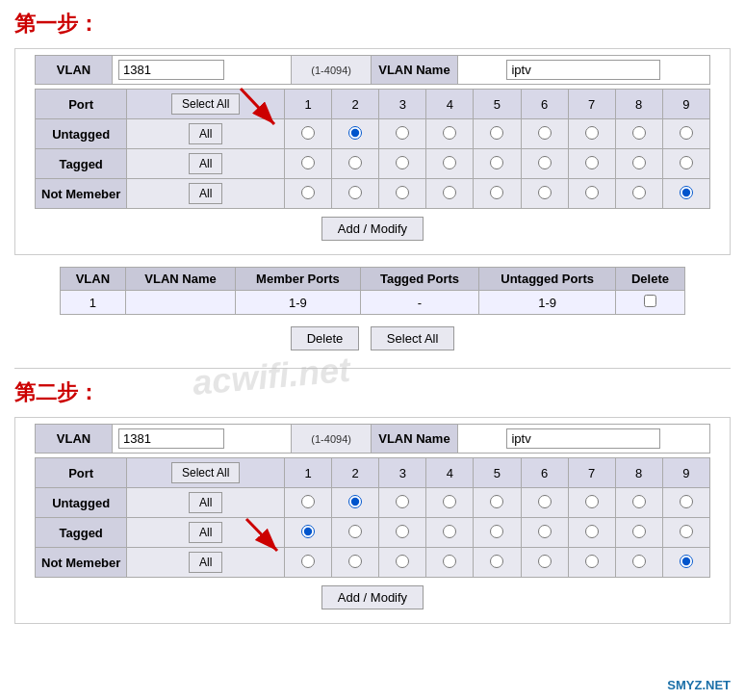 The height and width of the screenshot is (700, 745). I want to click on step1-title: 第一步：, so click(372, 24).